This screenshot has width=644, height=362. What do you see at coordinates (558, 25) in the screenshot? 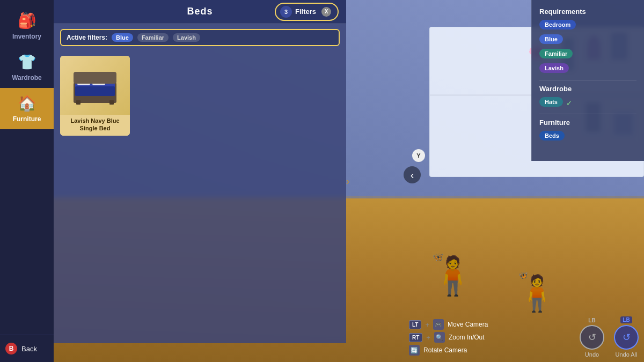
I see `req-tag-bedroom: Bedroom` at bounding box center [558, 25].